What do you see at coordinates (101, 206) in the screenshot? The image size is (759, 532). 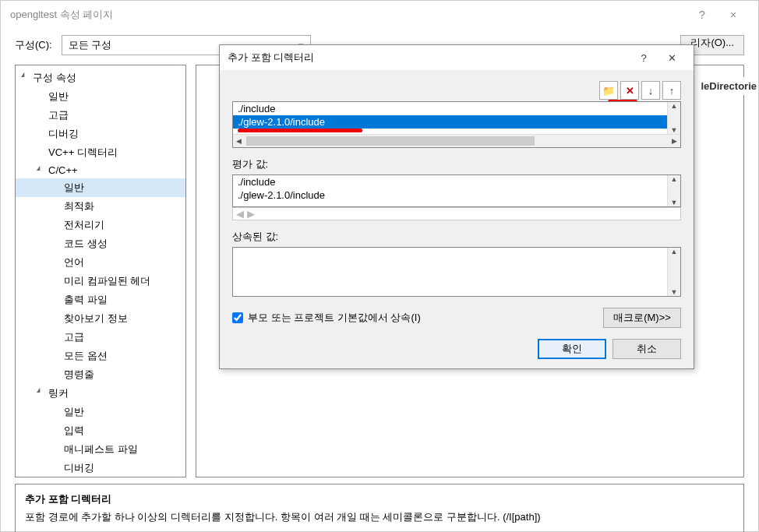 I see `tree-item: 최적화` at bounding box center [101, 206].